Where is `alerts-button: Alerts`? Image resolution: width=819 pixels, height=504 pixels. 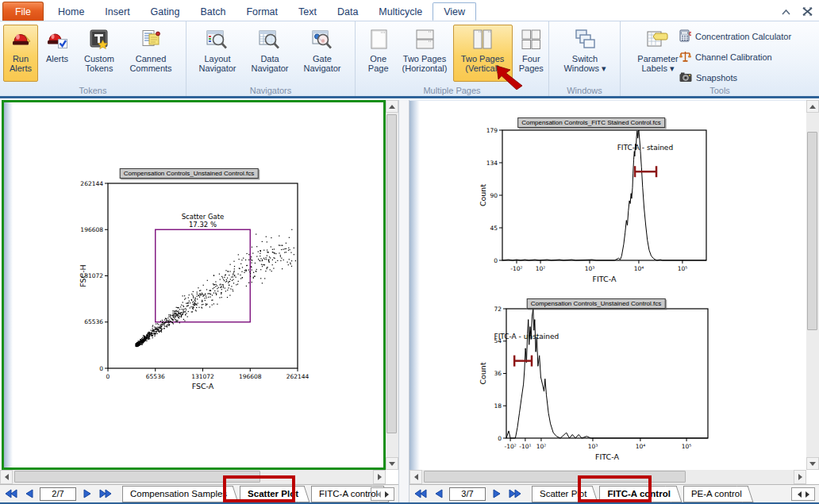
alerts-button: Alerts is located at coordinates (57, 53).